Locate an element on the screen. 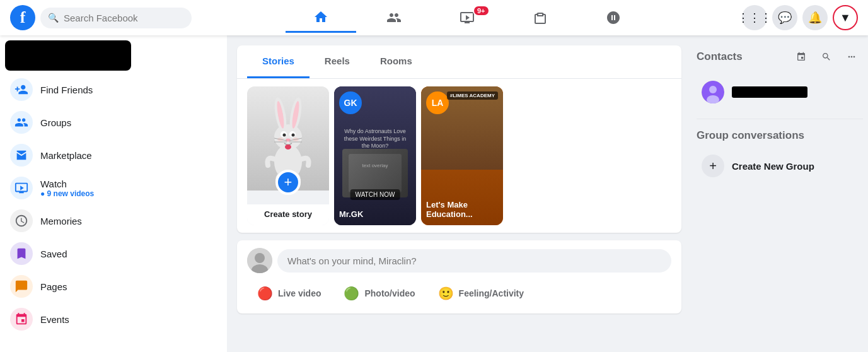 This screenshot has width=868, height=352. pages-icon is located at coordinates (21, 286).